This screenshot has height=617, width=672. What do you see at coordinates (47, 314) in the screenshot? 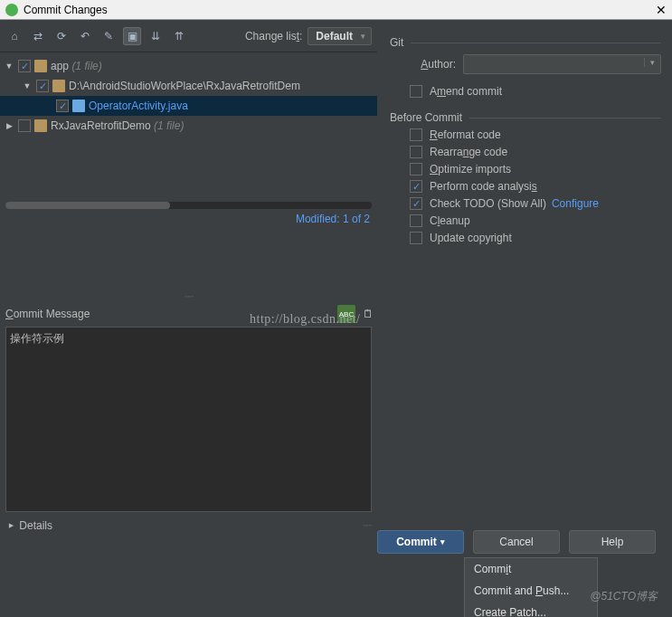
I see `commit-message-label: Commit Message` at bounding box center [47, 314].